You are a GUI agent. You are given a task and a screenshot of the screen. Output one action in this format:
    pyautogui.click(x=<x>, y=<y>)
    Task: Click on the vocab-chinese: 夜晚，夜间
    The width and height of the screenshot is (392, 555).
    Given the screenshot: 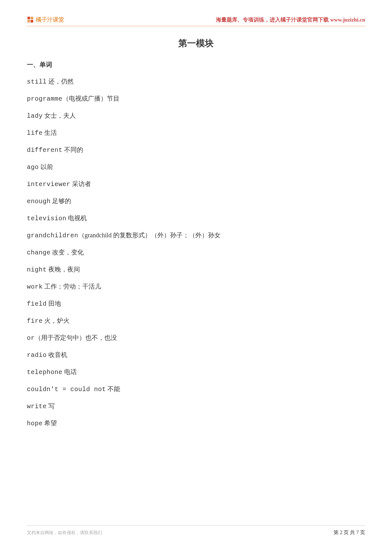 What is the action you would take?
    pyautogui.click(x=63, y=269)
    